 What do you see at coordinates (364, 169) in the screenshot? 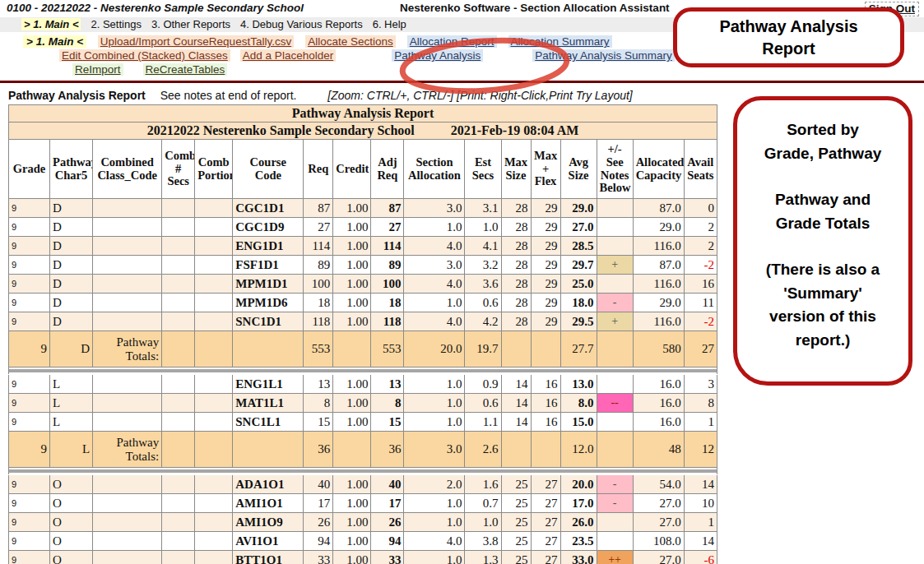
I see `column-header-row: GradePathway Char5Combined Class_CodeCom…` at bounding box center [364, 169].